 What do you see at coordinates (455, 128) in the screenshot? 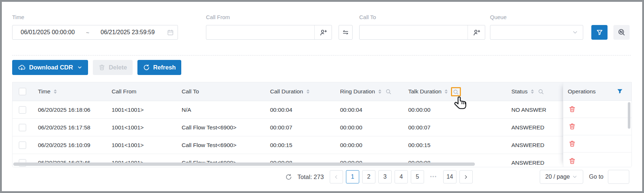
I see `cell-talk-duration: 00:00:07` at bounding box center [455, 128].